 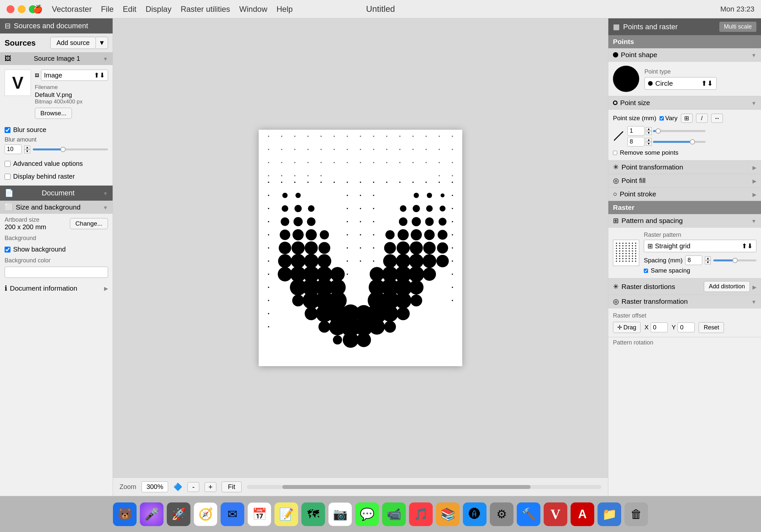 I want to click on size-max-slider, so click(x=679, y=142).